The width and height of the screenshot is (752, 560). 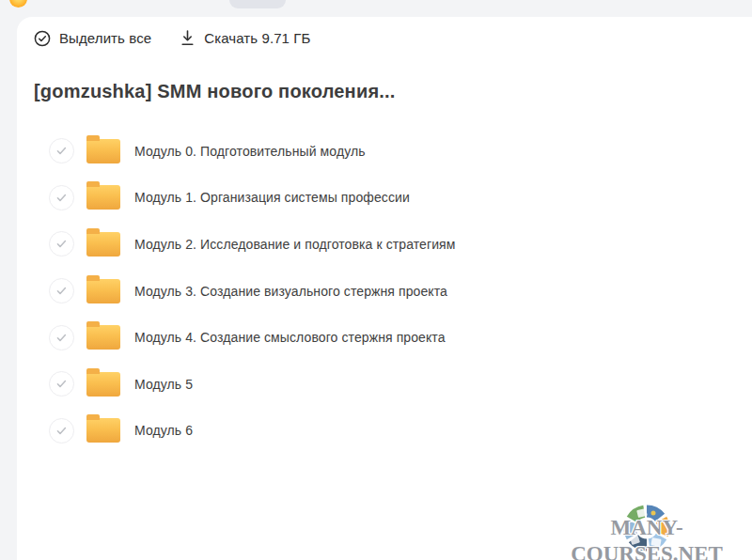 What do you see at coordinates (290, 337) in the screenshot?
I see `folder-name: Модуль 4. Создание смыслового стержня пр…` at bounding box center [290, 337].